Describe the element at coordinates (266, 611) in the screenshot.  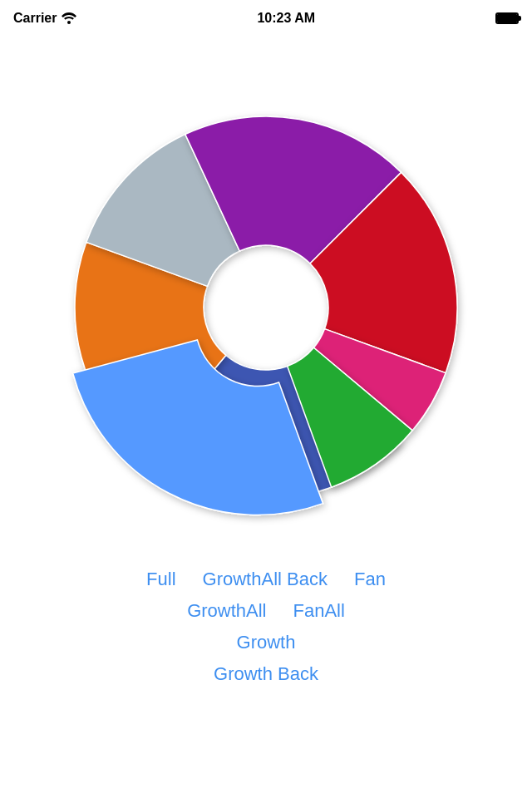
I see `btn-row-2: GrowthAll FanAll` at that location.